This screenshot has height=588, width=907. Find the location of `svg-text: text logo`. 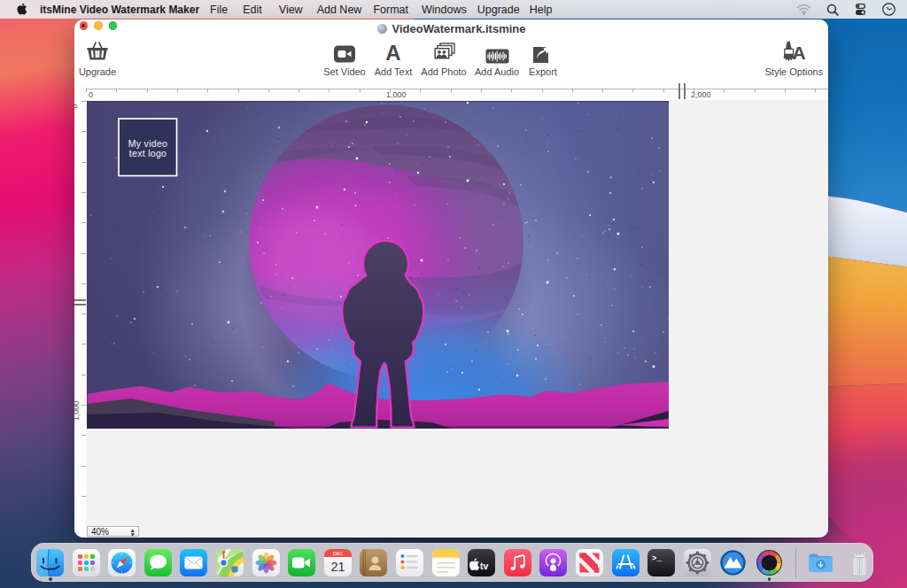

svg-text: text logo is located at coordinates (148, 153).